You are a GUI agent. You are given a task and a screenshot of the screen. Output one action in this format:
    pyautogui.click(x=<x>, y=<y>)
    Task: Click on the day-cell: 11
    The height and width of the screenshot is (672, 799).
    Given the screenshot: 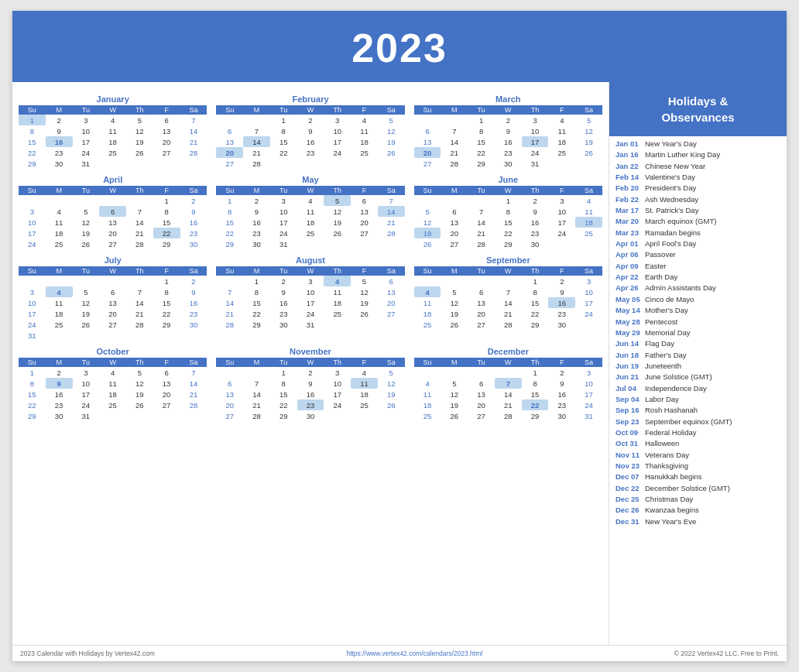 What is the action you would take?
    pyautogui.click(x=113, y=383)
    